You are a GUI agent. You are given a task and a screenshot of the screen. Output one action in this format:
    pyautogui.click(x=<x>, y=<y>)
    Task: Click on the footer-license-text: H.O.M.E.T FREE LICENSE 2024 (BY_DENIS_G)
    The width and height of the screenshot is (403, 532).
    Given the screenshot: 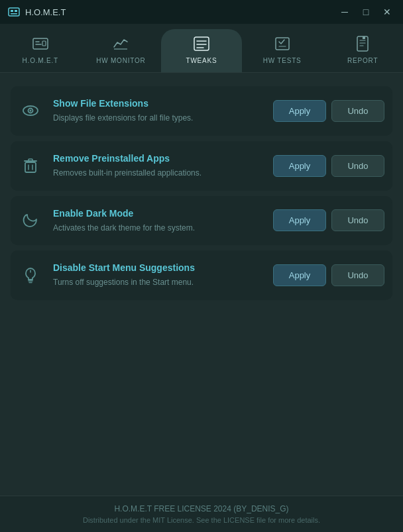 What is the action you would take?
    pyautogui.click(x=202, y=509)
    